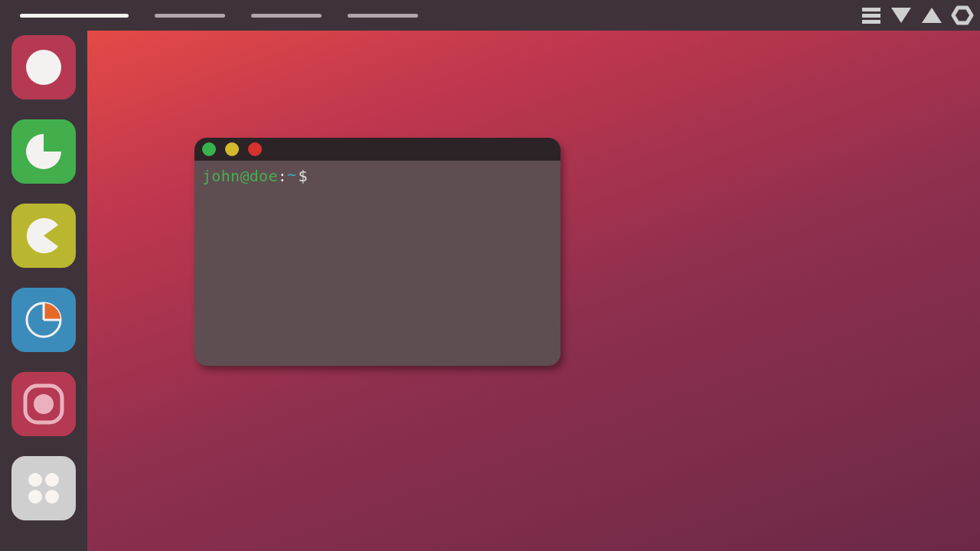  I want to click on system-indicators, so click(917, 15).